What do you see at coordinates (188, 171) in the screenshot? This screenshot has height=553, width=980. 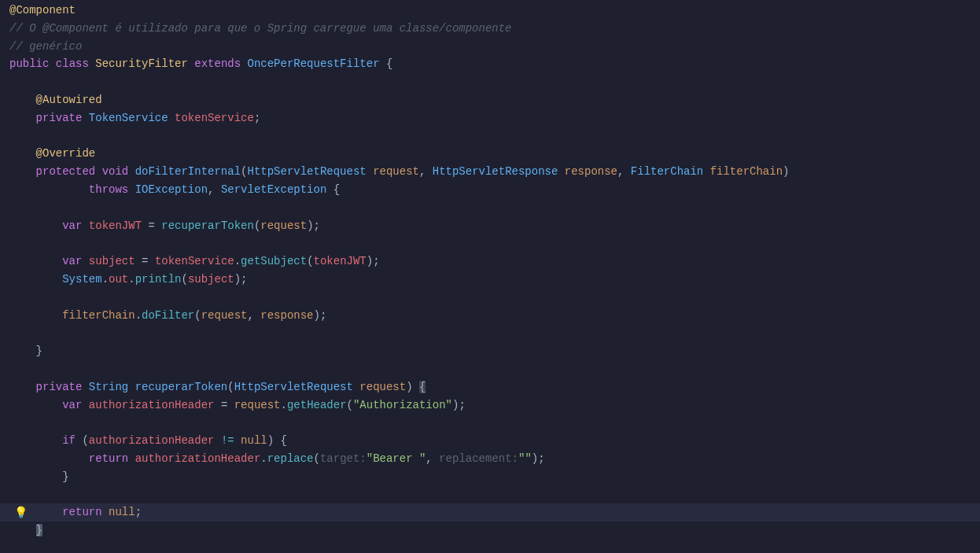 I see `method-token: doFilterInternal` at bounding box center [188, 171].